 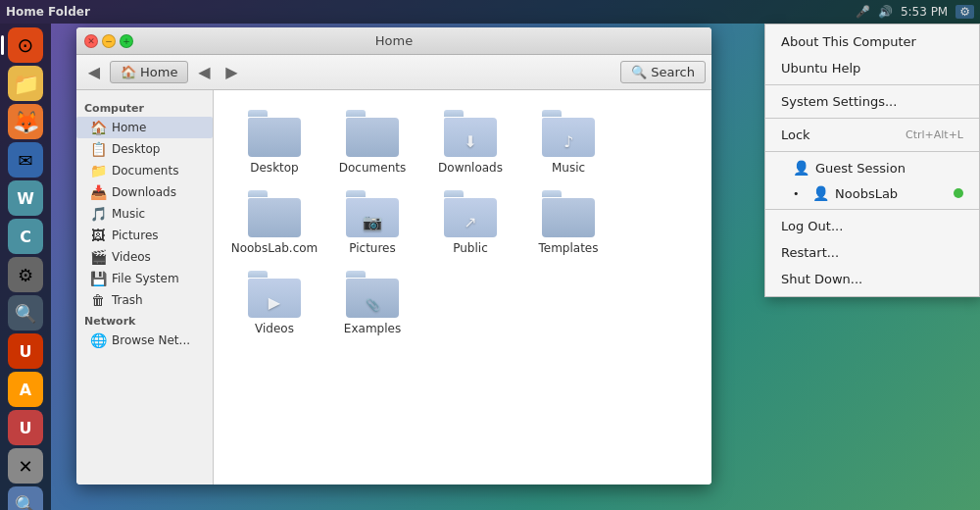 What do you see at coordinates (25, 122) in the screenshot?
I see `dock-item-firefox: 🦊` at bounding box center [25, 122].